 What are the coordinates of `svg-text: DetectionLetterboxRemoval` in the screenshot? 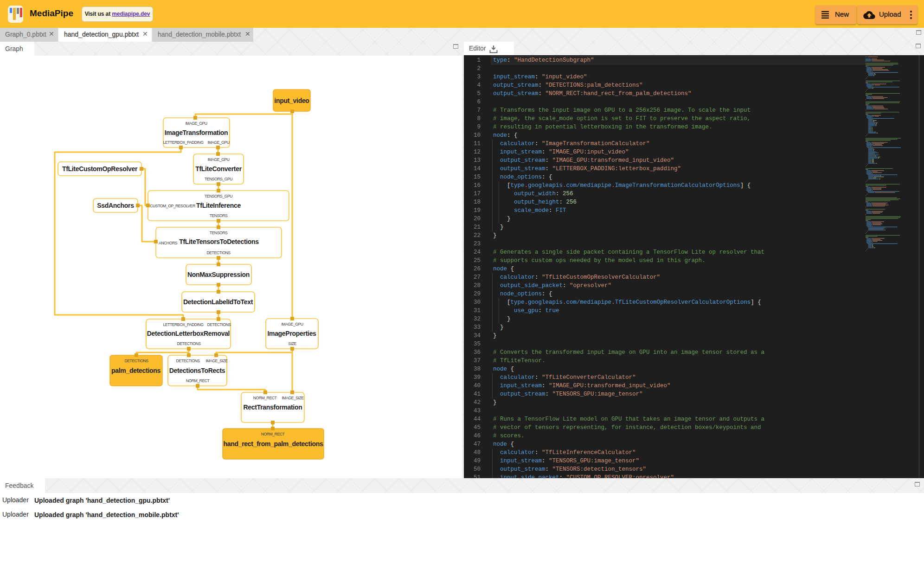 It's located at (188, 333).